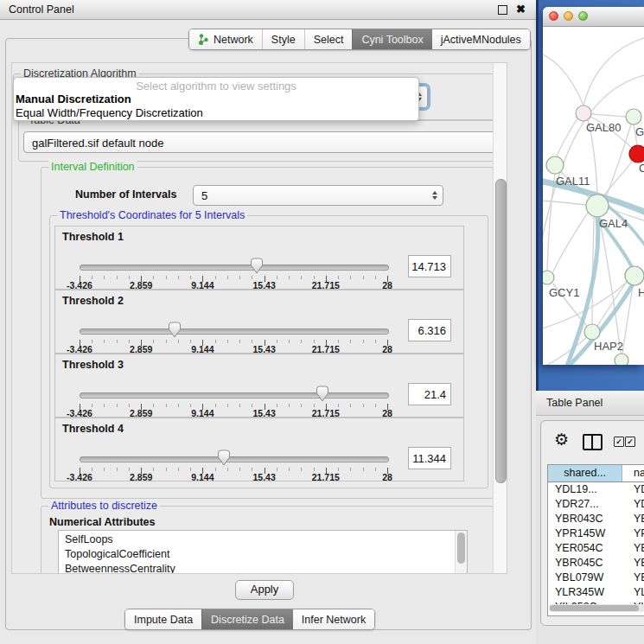 The width and height of the screenshot is (644, 644). I want to click on node-h, so click(634, 276).